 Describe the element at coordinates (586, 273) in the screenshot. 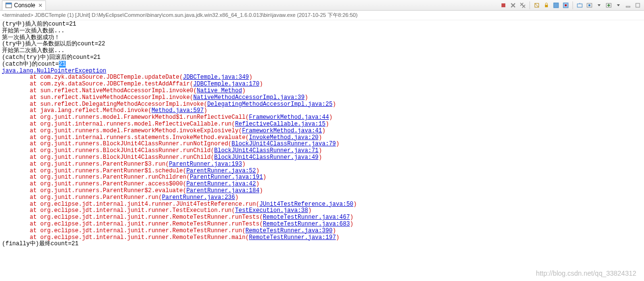

I see `watermark: http://blog.csdn.net/qq_33824312` at that location.